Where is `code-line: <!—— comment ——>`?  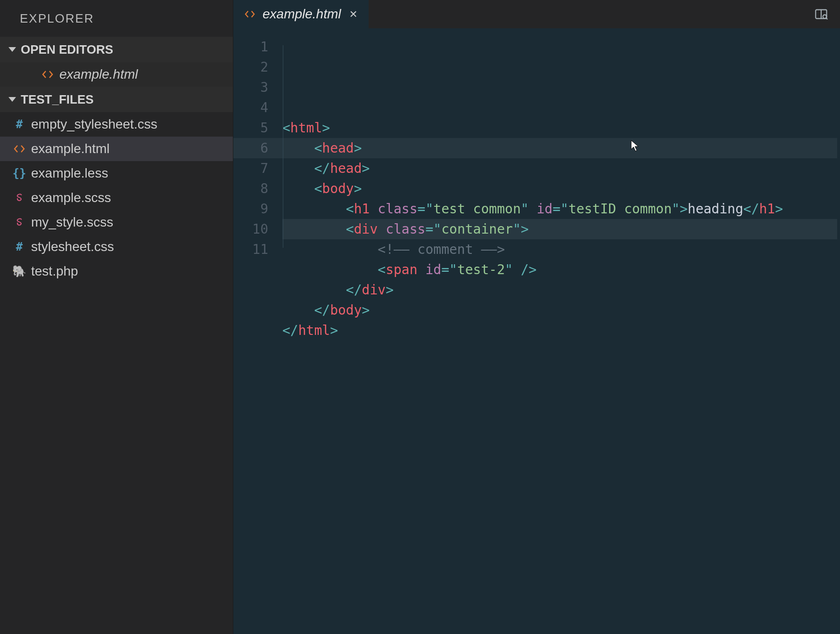 code-line: <!—— comment ——> is located at coordinates (561, 250).